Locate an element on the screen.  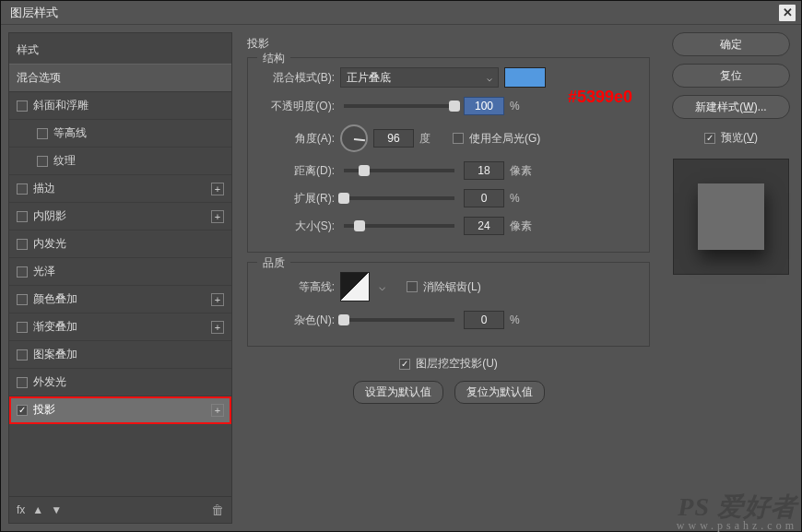
cancel-button: 复位 is located at coordinates (731, 76).